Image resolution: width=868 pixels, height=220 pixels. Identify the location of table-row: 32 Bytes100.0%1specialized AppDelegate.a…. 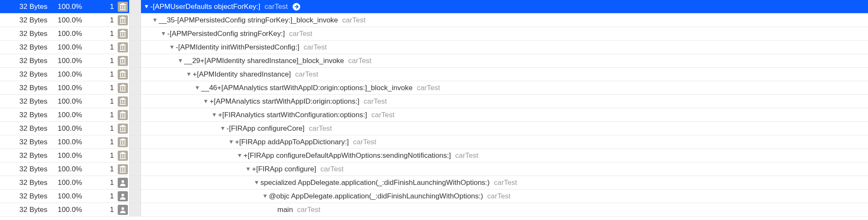
(434, 183).